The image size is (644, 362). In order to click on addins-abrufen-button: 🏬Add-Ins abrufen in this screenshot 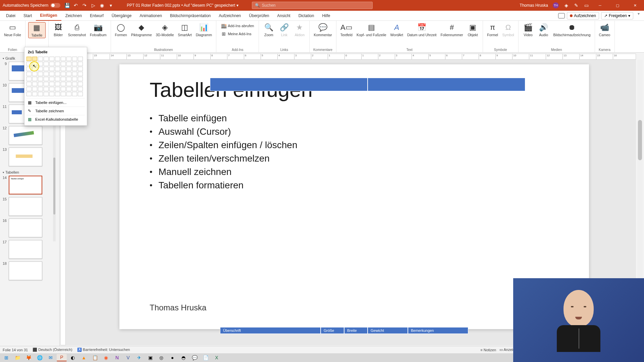, I will do `click(237, 26)`.